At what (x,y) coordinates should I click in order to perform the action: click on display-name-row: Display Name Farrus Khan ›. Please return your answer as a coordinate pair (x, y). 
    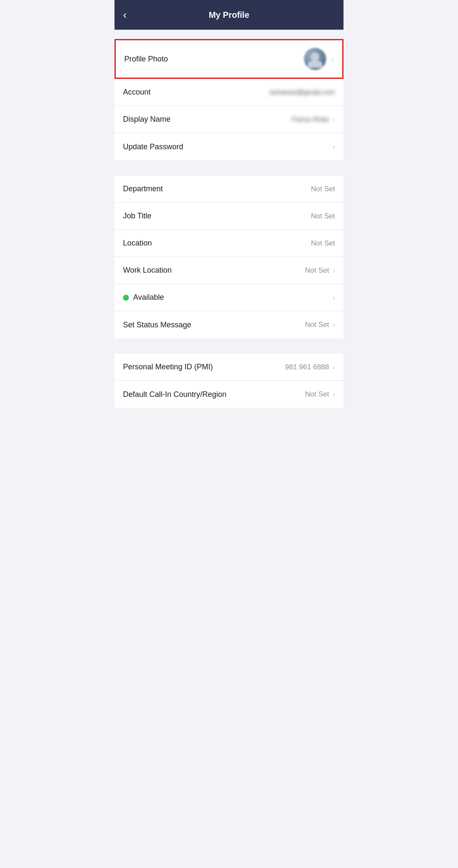
    Looking at the image, I should click on (229, 120).